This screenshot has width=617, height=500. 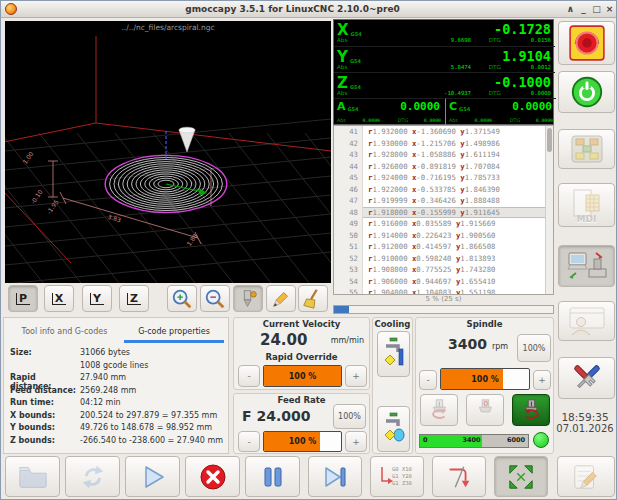 What do you see at coordinates (550, 140) in the screenshot?
I see `scrollbar-thumb` at bounding box center [550, 140].